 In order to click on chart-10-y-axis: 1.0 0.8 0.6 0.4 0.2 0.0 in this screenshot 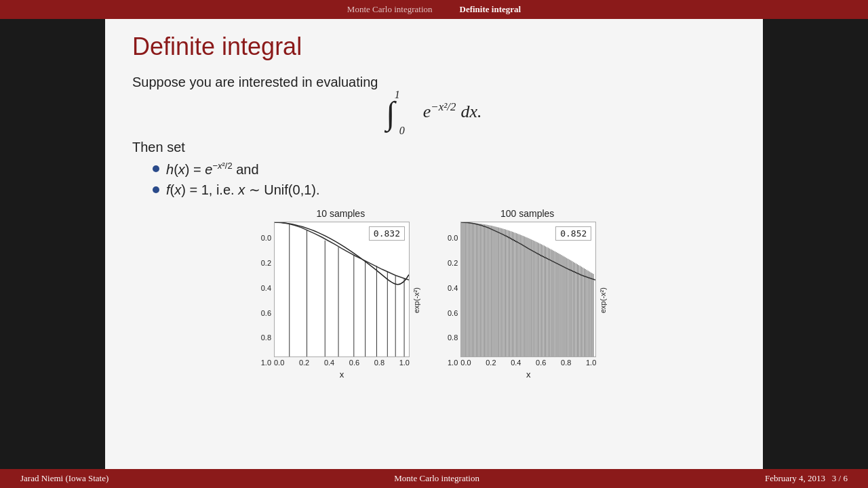, I will do `click(266, 300)`.